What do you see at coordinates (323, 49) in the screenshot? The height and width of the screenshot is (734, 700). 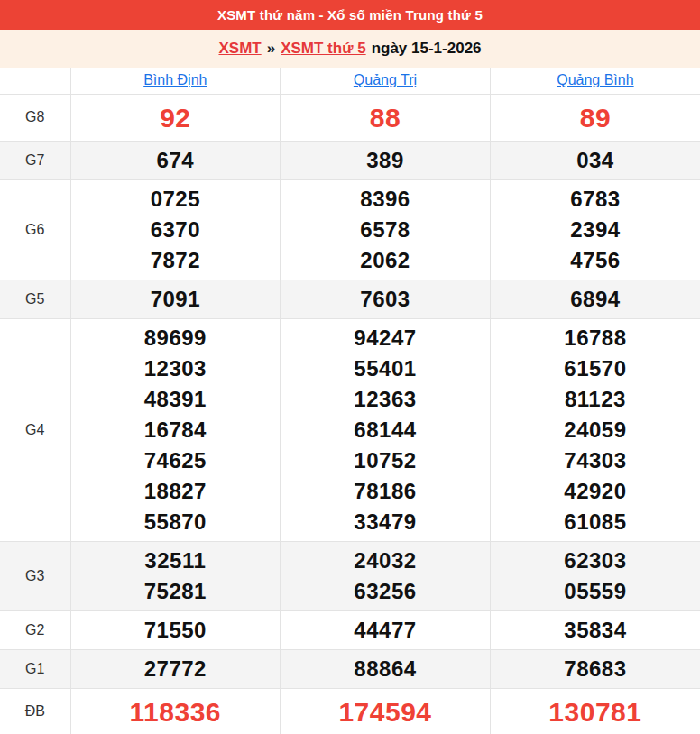 I see `breadcrumb-link-xsmt-thu5: XSMT thứ 5` at bounding box center [323, 49].